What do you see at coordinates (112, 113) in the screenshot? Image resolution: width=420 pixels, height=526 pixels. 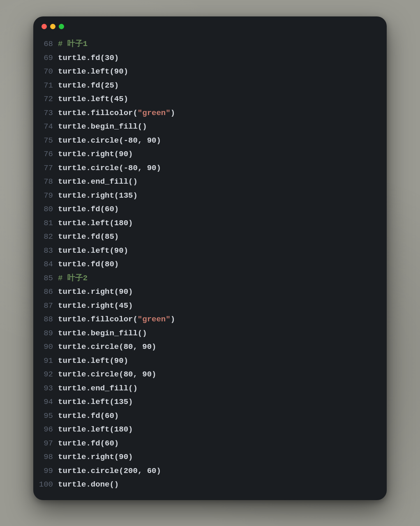 I see `token-identifier: fillcolor` at bounding box center [112, 113].